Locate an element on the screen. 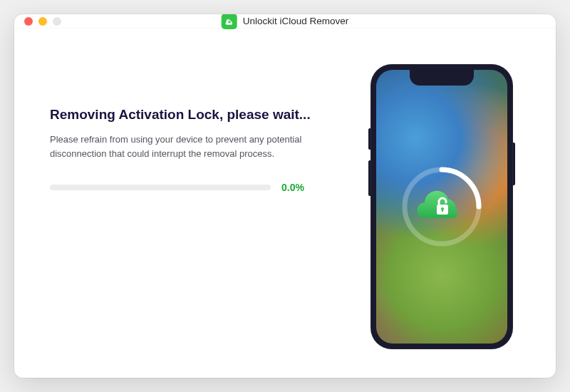 The width and height of the screenshot is (570, 392). minimize-button is located at coordinates (43, 21).